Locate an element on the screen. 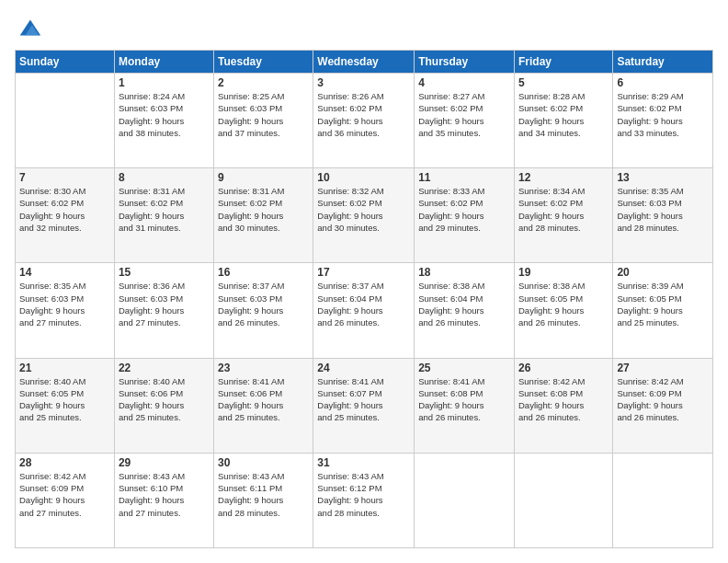  day-number: 31 is located at coordinates (364, 463).